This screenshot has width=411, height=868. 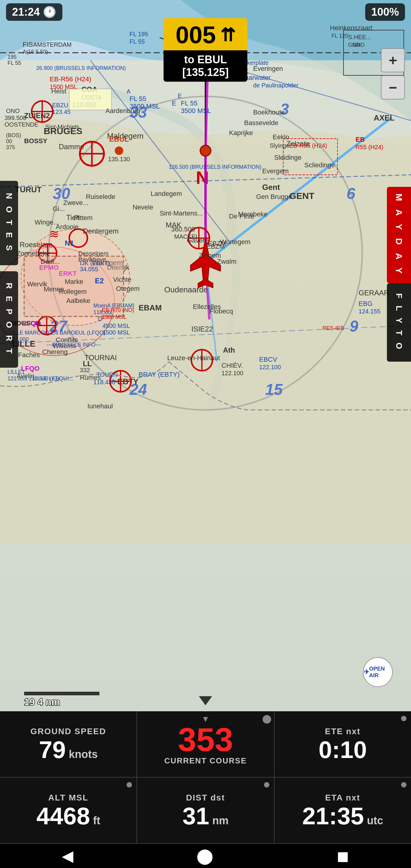 I want to click on eta-label: ETA nxt, so click(x=343, y=798).